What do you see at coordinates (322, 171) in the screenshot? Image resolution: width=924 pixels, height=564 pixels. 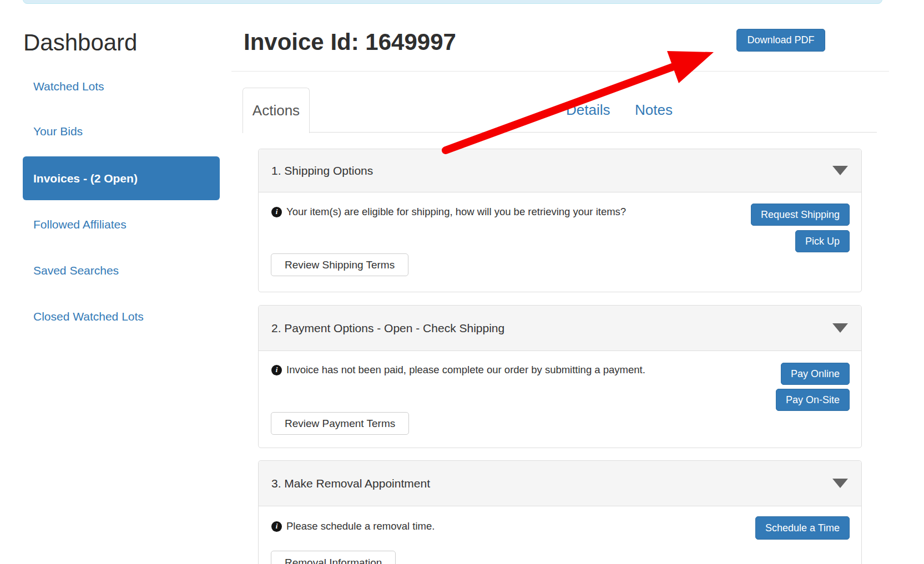 I see `panel-shipping-title: 1. Shipping Options` at bounding box center [322, 171].